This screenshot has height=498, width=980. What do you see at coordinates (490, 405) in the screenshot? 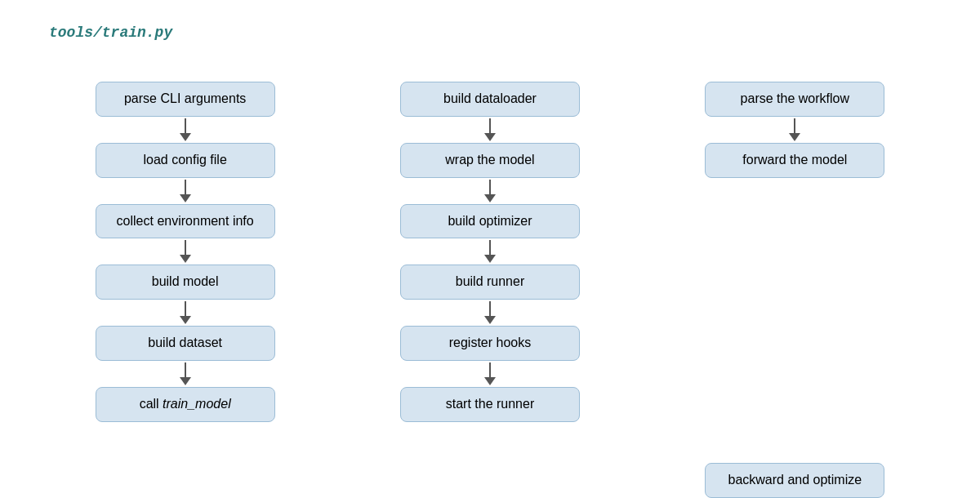
I see `node-start-runner: start the runner` at bounding box center [490, 405].